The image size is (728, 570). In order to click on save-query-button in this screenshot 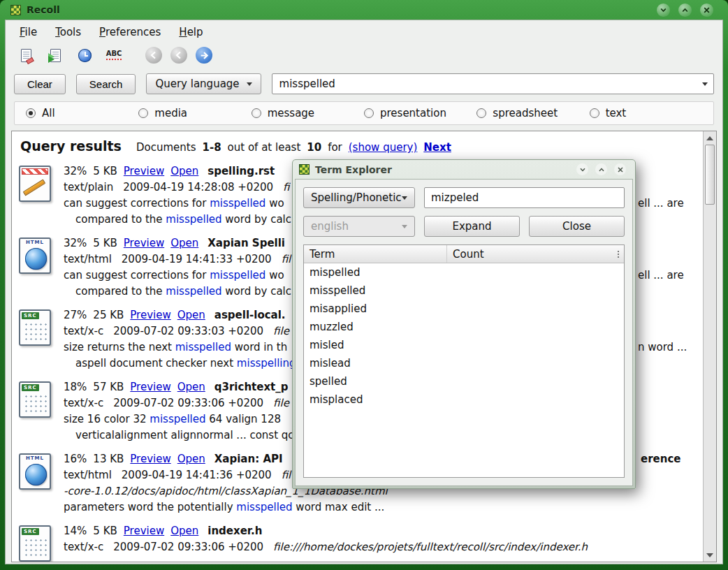, I will do `click(55, 55)`.